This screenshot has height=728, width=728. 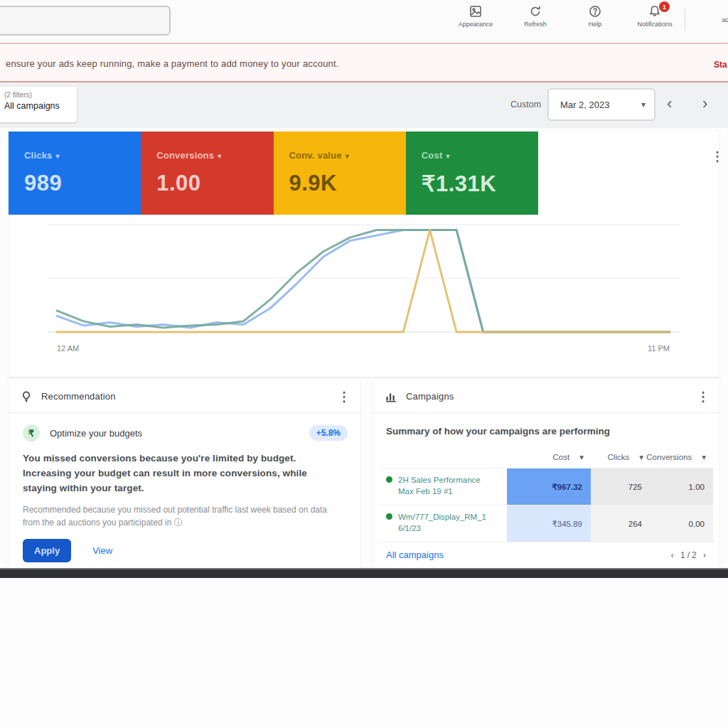 I want to click on campaigns-menu-button: ⋮, so click(x=703, y=397).